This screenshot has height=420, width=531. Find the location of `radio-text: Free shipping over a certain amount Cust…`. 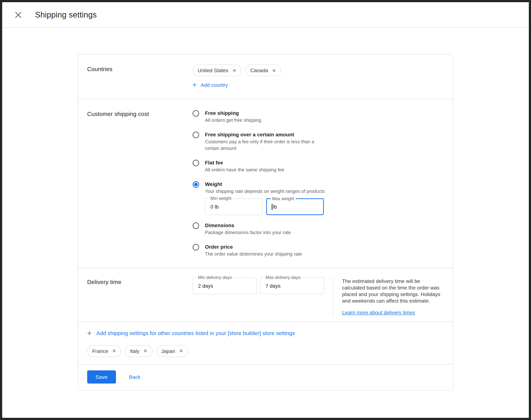

radio-text: Free shipping over a certain amount Cust… is located at coordinates (265, 141).